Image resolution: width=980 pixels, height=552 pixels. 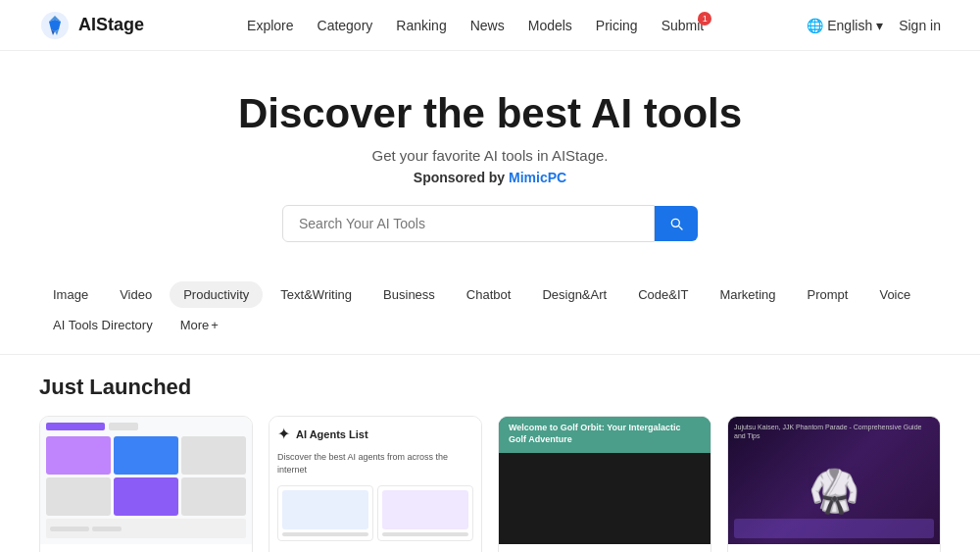 I want to click on nav-news: News, so click(x=488, y=25).